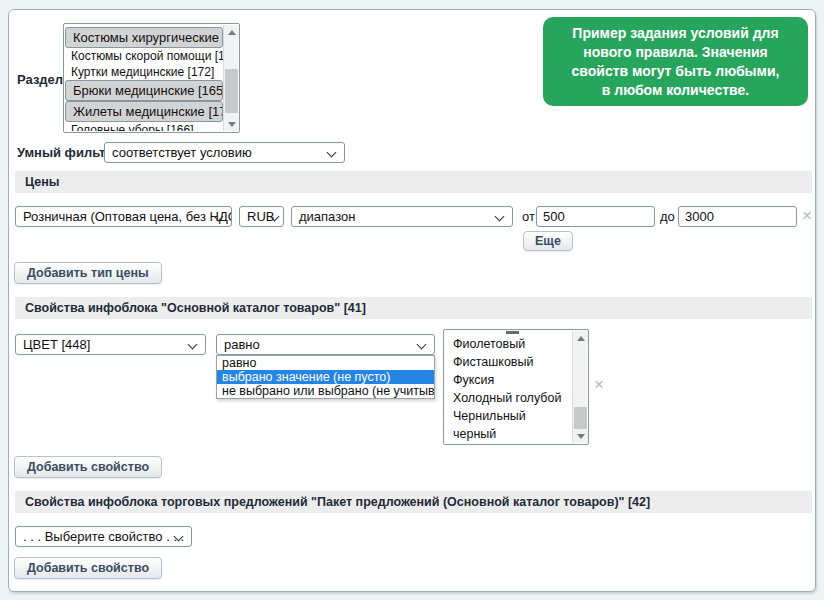  Describe the element at coordinates (676, 62) in the screenshot. I see `help-note: Пример задания условий длянового правила…` at that location.